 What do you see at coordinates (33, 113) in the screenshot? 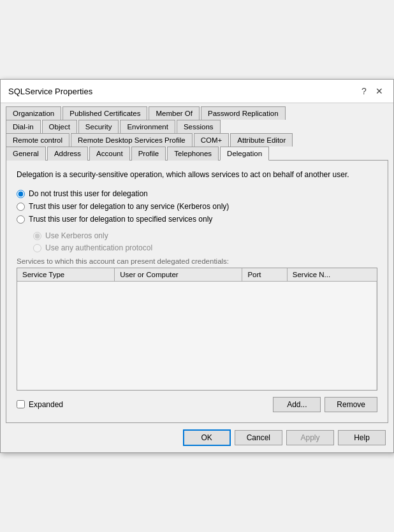
I see `tab-organization: Organization` at bounding box center [33, 113].